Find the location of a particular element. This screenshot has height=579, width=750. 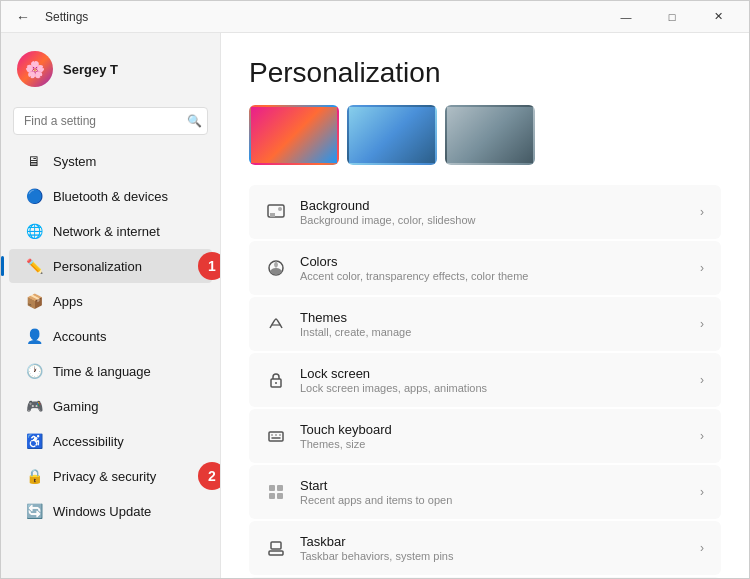

update-icon: 🔄 is located at coordinates (34, 511).